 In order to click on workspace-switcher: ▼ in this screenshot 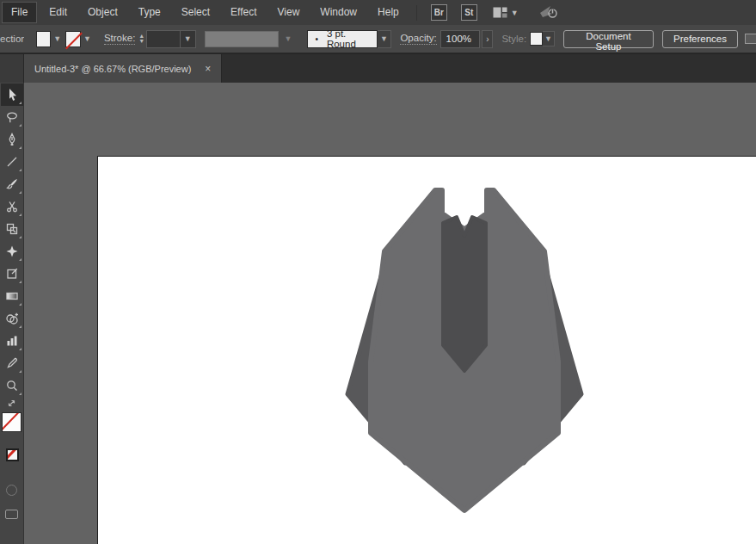, I will do `click(506, 12)`.